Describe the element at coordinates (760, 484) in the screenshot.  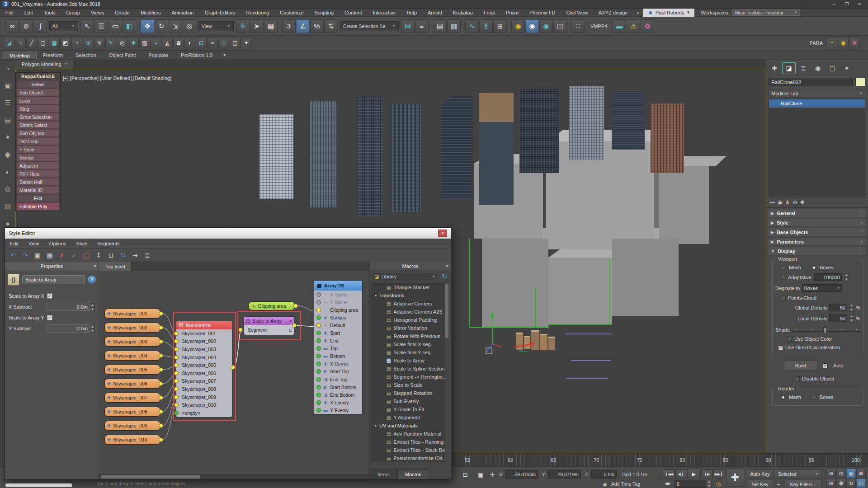
I see `set-key-button: Set Key` at that location.